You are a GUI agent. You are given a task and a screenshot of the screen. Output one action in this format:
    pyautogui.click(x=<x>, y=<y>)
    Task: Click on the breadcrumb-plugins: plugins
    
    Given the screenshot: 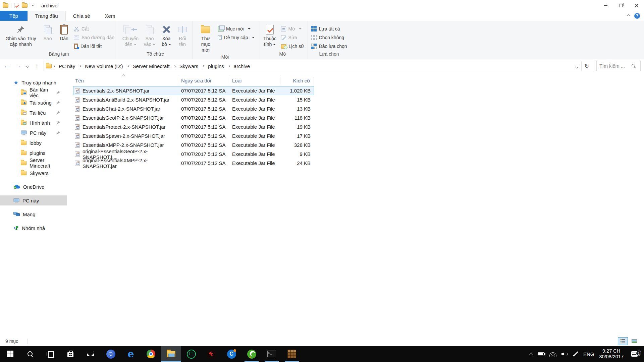 What is the action you would take?
    pyautogui.click(x=216, y=66)
    